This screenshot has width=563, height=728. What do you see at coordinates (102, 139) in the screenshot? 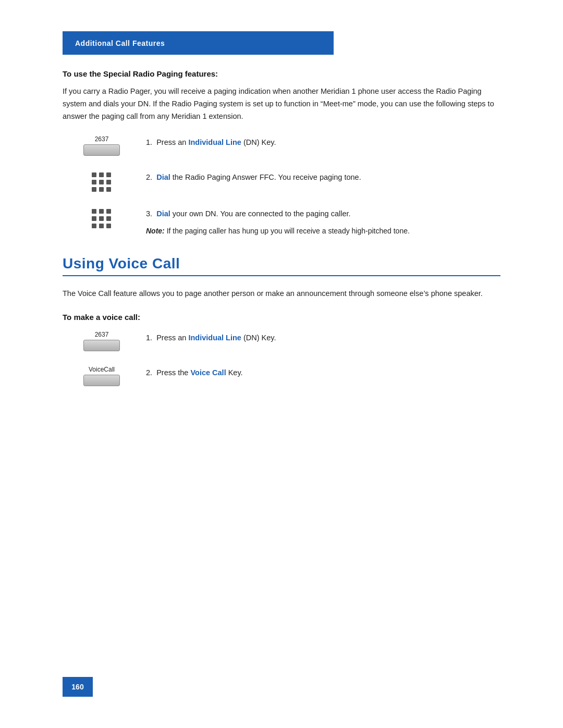
I see `btn-label-2637: 2637` at bounding box center [102, 139].